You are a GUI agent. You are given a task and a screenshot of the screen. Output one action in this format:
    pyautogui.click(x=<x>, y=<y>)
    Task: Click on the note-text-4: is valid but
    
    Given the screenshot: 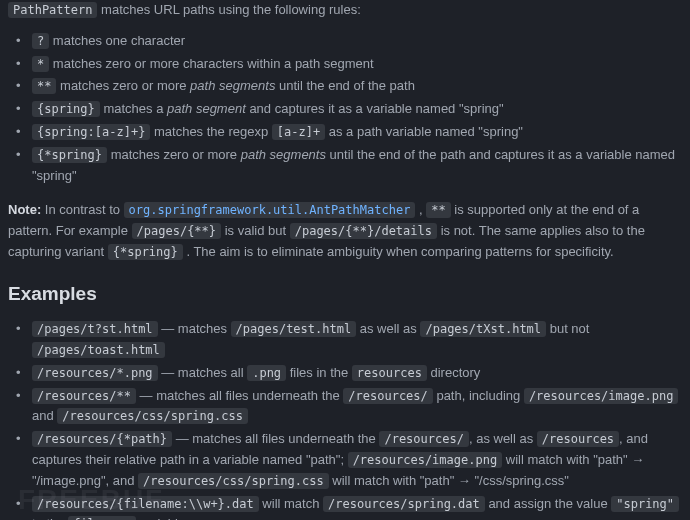 What is the action you would take?
    pyautogui.click(x=258, y=230)
    